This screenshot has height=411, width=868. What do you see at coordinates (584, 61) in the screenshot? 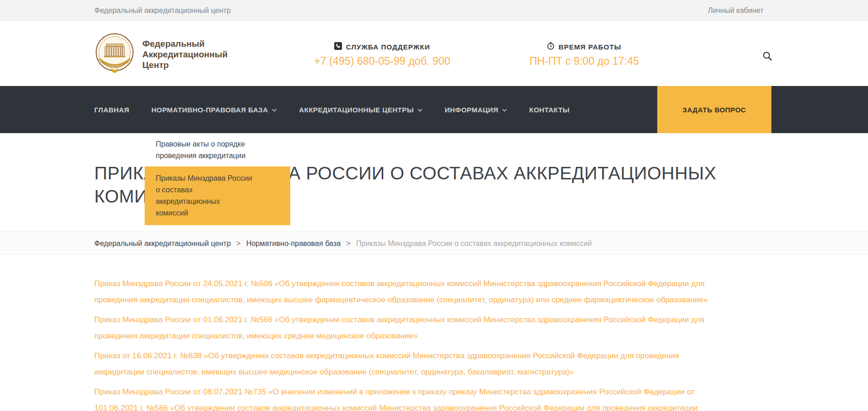
I see `hours-value: ПН-ПТ с 9:00 до 17:45` at bounding box center [584, 61].